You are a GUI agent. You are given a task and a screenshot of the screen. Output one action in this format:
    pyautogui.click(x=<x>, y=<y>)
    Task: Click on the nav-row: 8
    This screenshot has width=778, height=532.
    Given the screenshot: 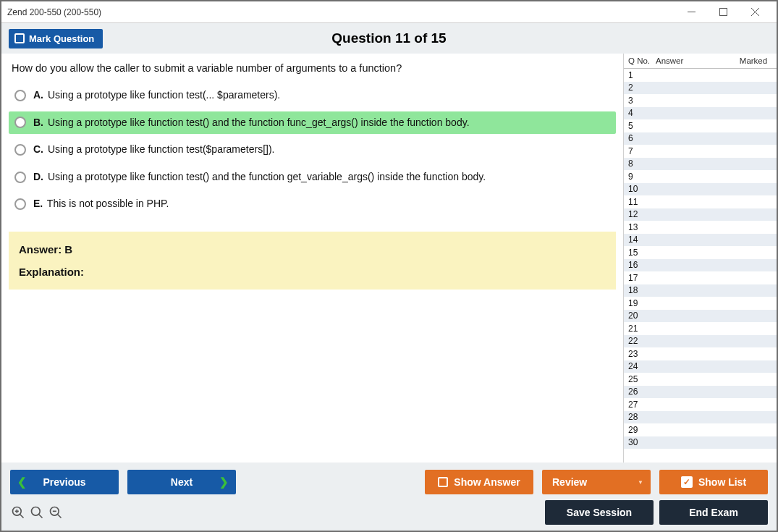 What is the action you would take?
    pyautogui.click(x=701, y=164)
    